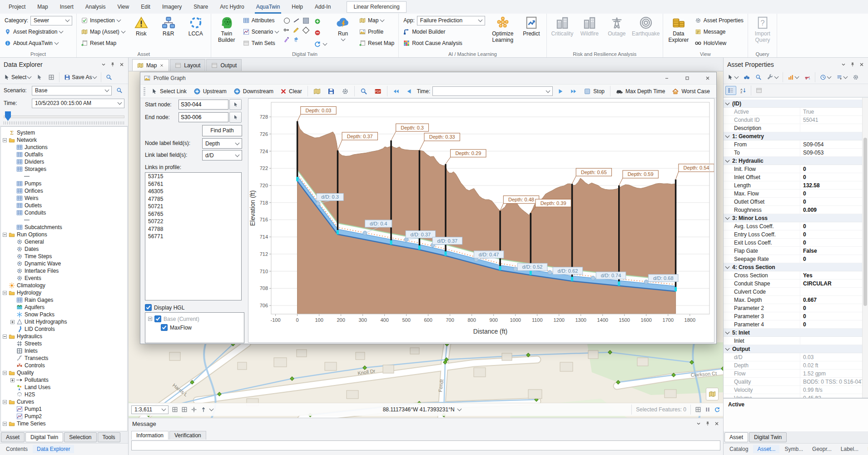 This screenshot has height=455, width=868. Describe the element at coordinates (253, 91) in the screenshot. I see `downstream-button: Downstream` at that location.